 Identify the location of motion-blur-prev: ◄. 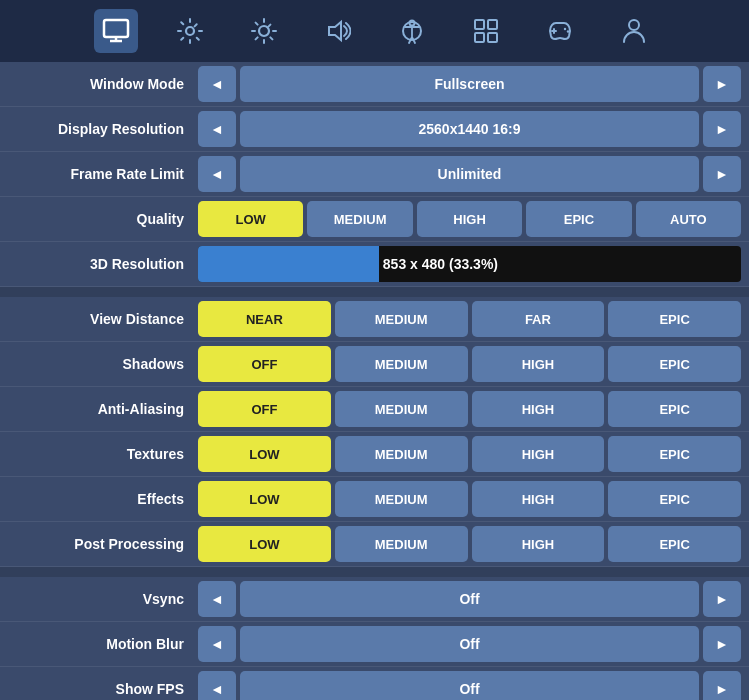
(217, 644).